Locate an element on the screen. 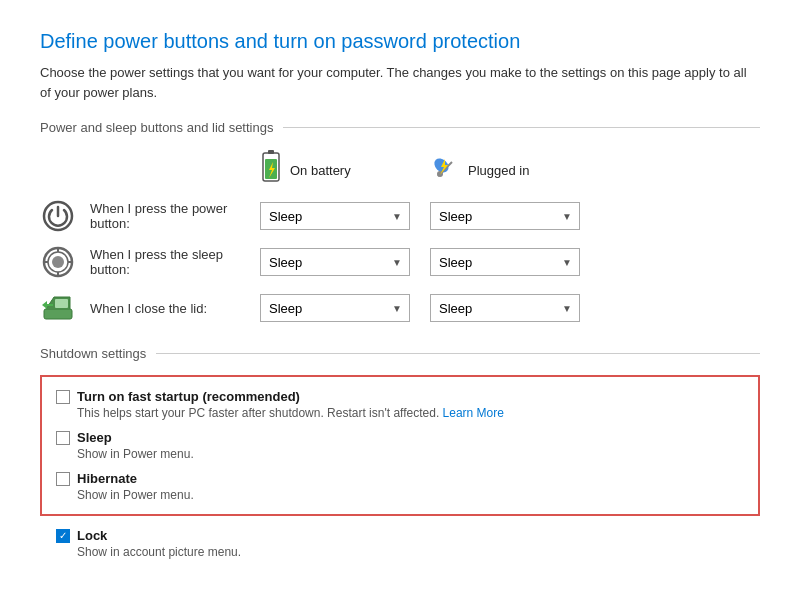  fast-startup-item: Turn on fast startup (recommended) This … is located at coordinates (400, 404).